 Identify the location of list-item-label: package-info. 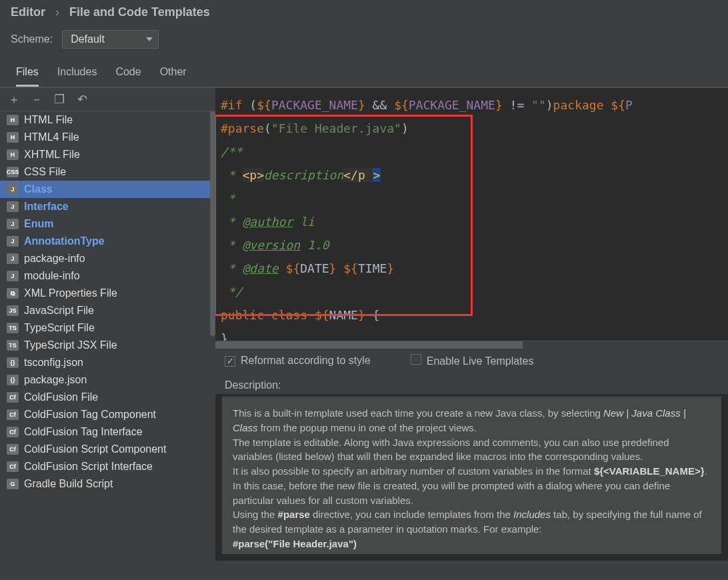
(55, 259).